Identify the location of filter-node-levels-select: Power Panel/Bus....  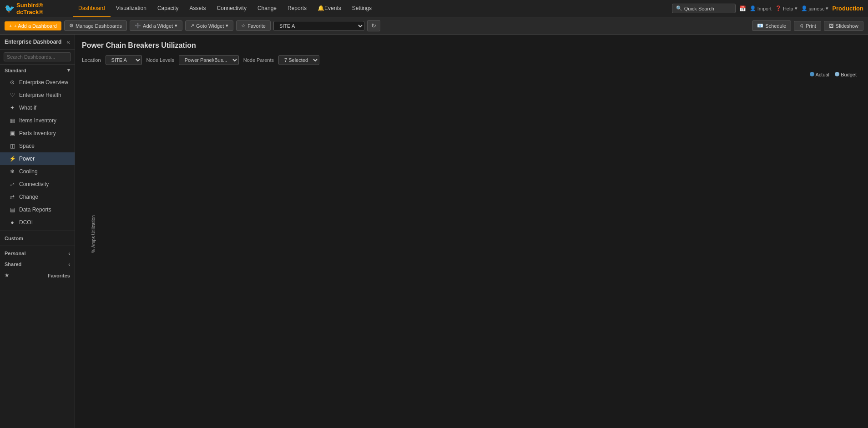
(209, 60).